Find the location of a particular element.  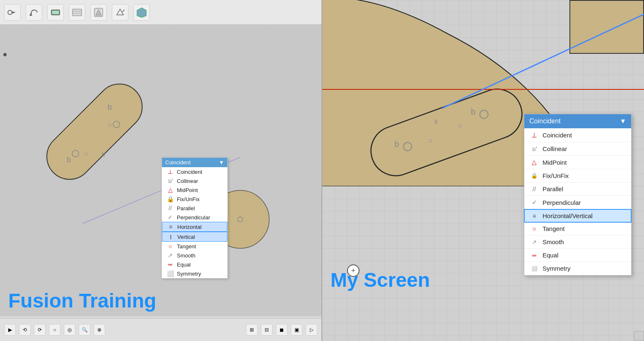

left-item-tangent: ○ Tangent is located at coordinates (195, 246).